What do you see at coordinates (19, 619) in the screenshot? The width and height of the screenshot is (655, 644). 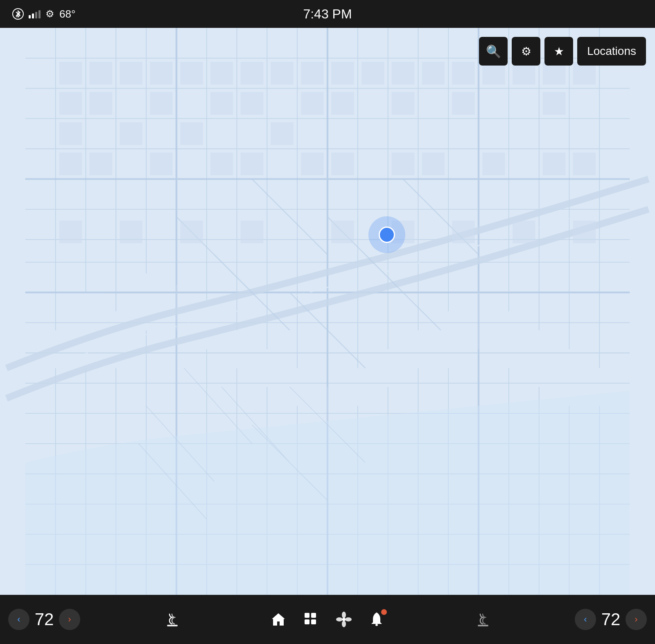 I see `chevron-left-icon: ‹` at bounding box center [19, 619].